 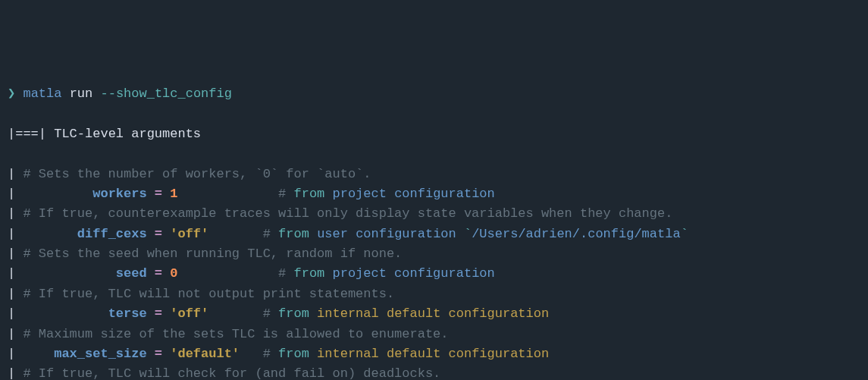 What do you see at coordinates (127, 133) in the screenshot?
I see `header-title: TLC-level arguments` at bounding box center [127, 133].